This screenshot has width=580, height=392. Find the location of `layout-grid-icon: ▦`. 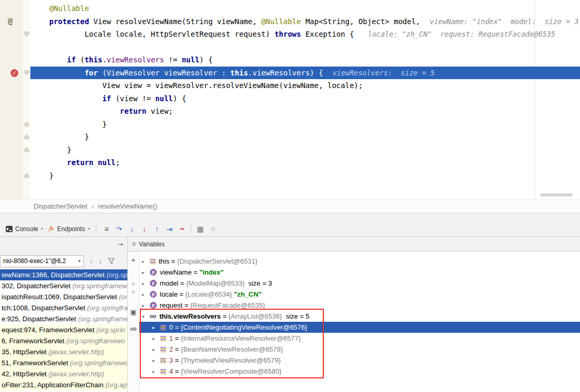

layout-grid-icon: ▦ is located at coordinates (200, 229).